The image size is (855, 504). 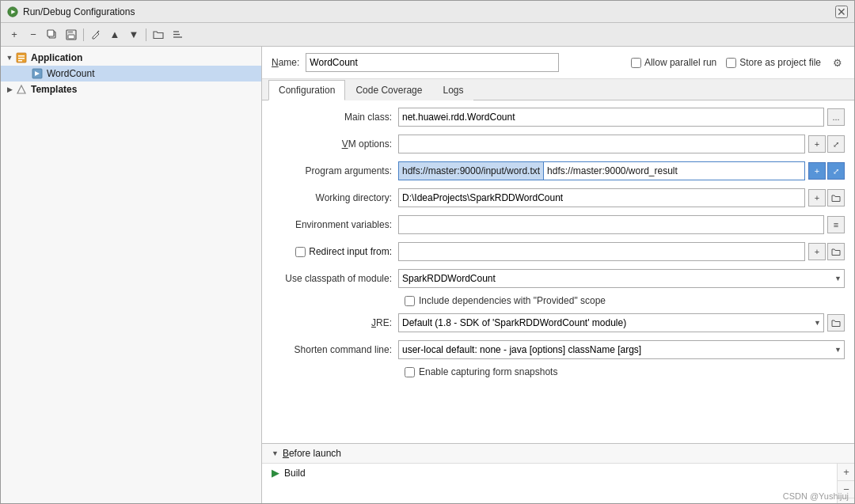 What do you see at coordinates (276, 453) in the screenshot?
I see `before-launch-arrow: ▼` at bounding box center [276, 453].